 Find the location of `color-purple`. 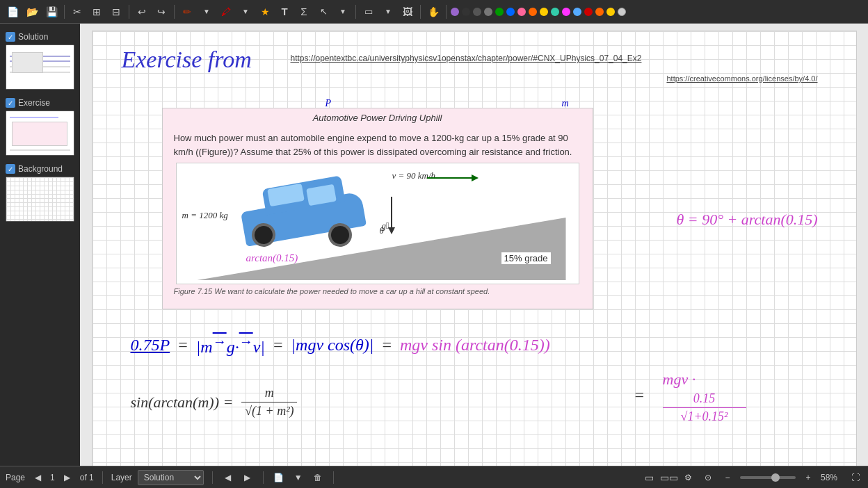

color-purple is located at coordinates (455, 12).